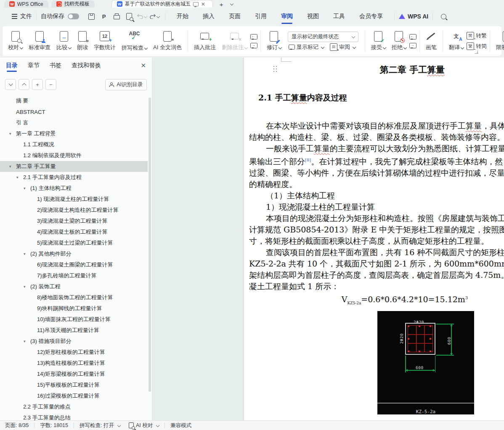  I want to click on toc-item: ▾ 摘 要, so click(74, 101).